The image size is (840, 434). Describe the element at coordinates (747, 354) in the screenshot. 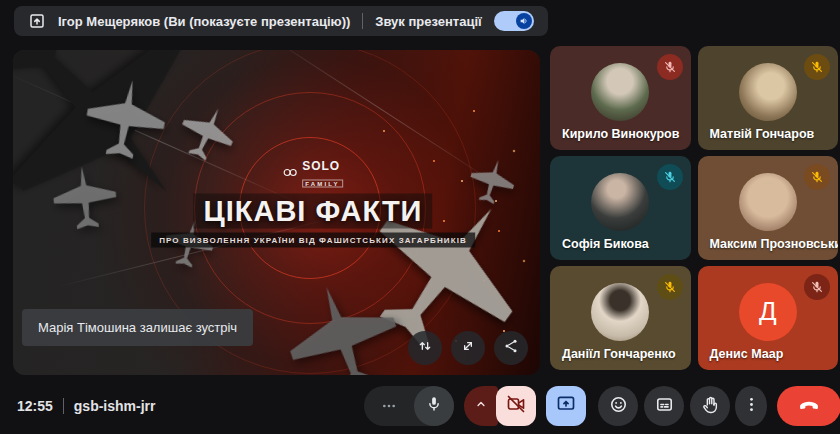

I see `participant-name: Денис Маар` at that location.